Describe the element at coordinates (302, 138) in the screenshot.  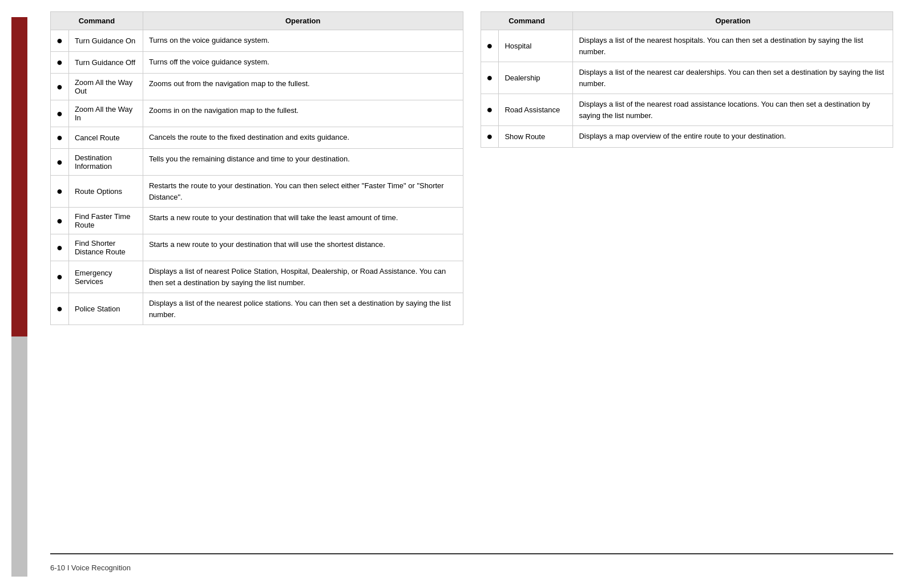
I see `operation-cell: Cancels the route to the fixed destinati…` at that location.